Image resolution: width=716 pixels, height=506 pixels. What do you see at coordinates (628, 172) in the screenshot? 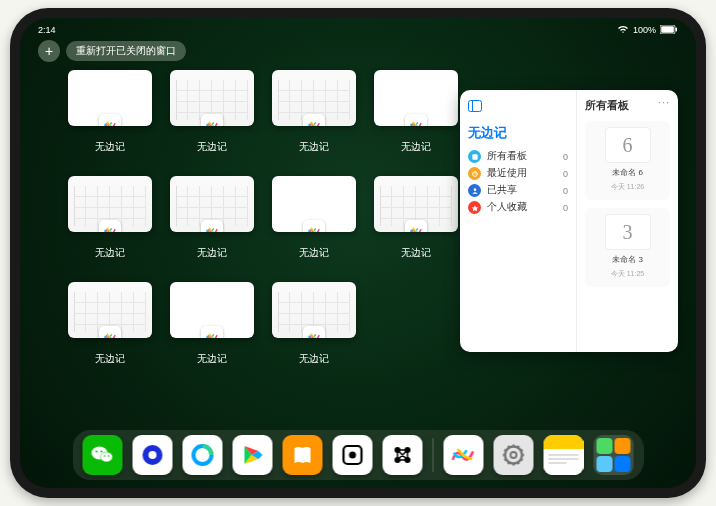
I see `board-name: 未命名 6` at bounding box center [628, 172].